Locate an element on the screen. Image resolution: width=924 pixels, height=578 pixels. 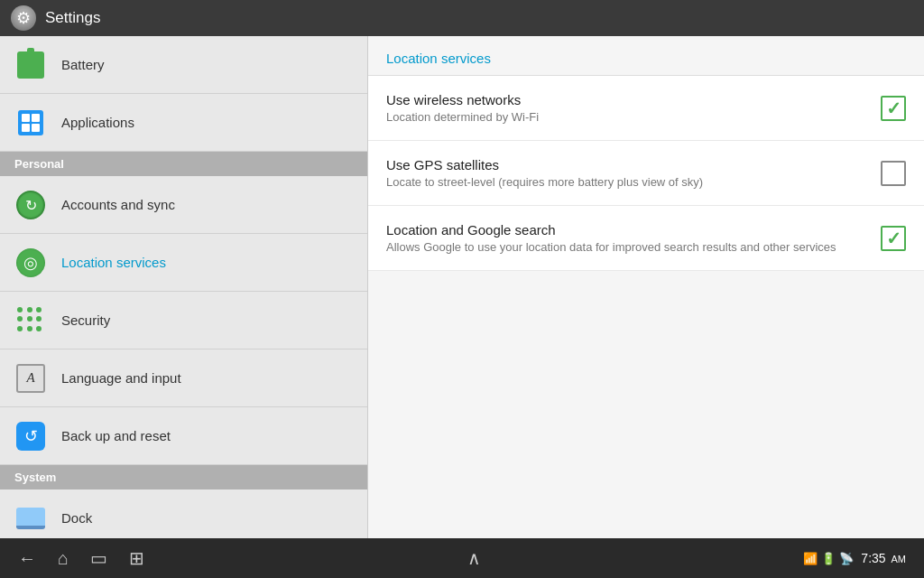
setting-gps-title: Use GPS satellites is located at coordinates (633, 164).